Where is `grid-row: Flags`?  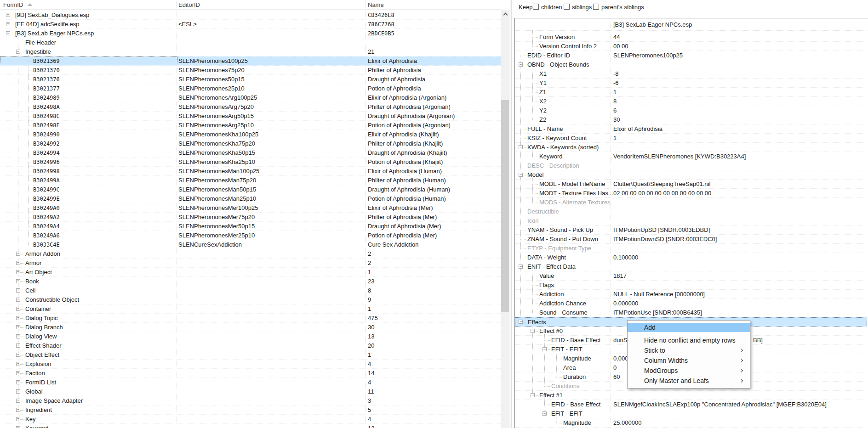
grid-row: Flags is located at coordinates (691, 285).